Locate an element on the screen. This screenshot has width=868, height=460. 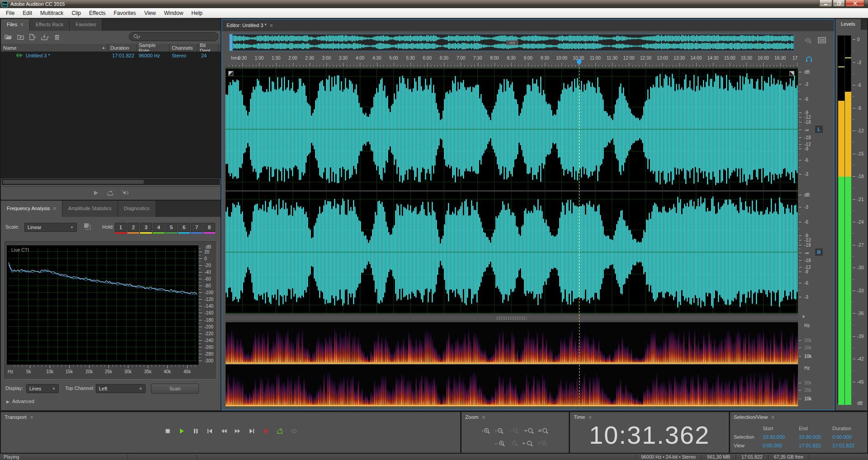
amp-scale-label: -18 is located at coordinates (807, 122).